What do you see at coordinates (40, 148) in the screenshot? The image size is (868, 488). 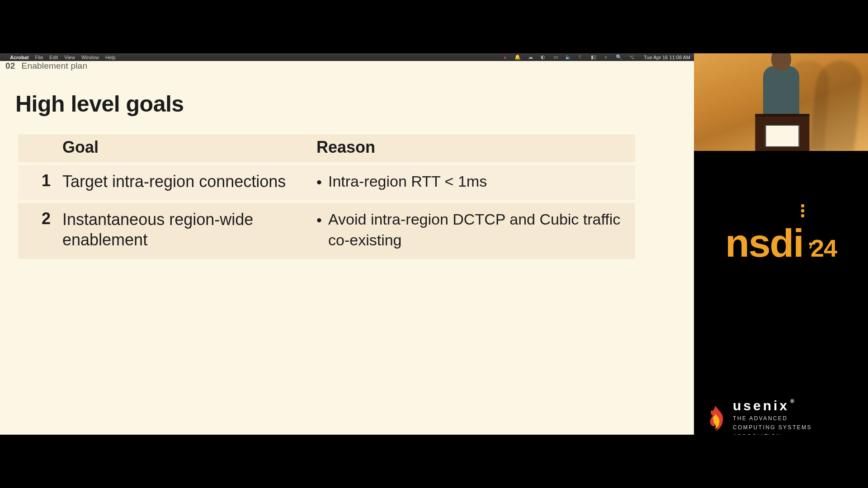 I see `table-header-num` at bounding box center [40, 148].